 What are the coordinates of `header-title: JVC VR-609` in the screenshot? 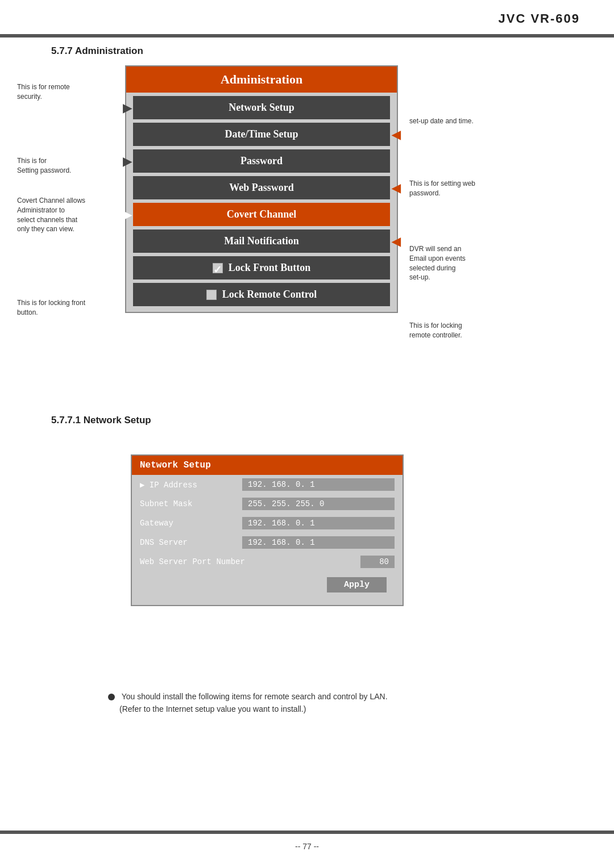 It's located at (539, 19).